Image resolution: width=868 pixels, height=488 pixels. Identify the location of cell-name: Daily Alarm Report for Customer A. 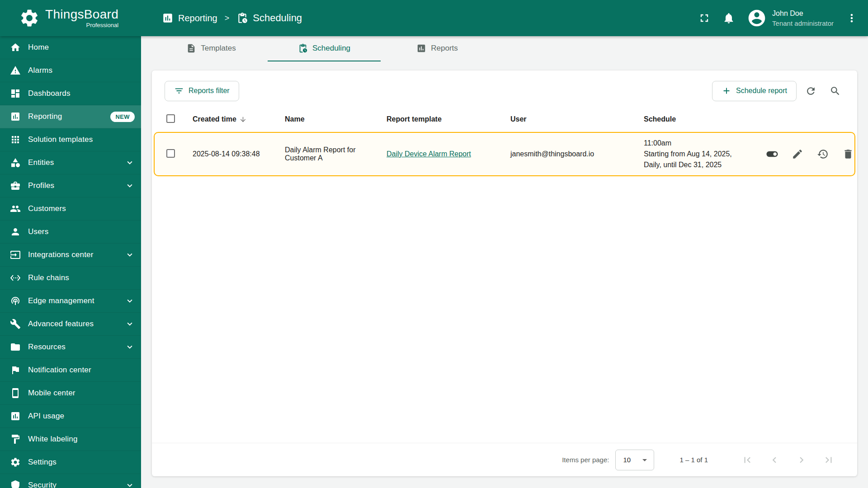
(326, 154).